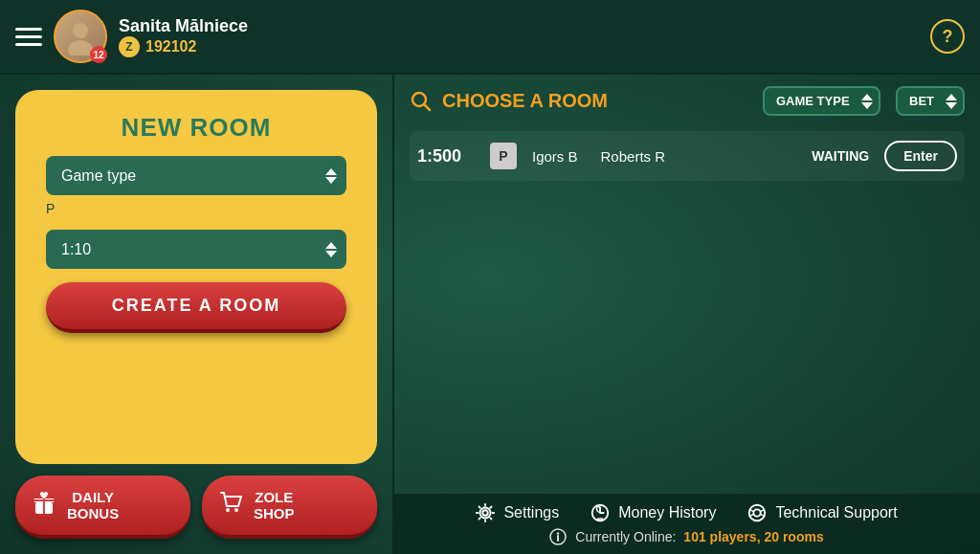 The height and width of the screenshot is (554, 980). I want to click on settings-icon, so click(485, 513).